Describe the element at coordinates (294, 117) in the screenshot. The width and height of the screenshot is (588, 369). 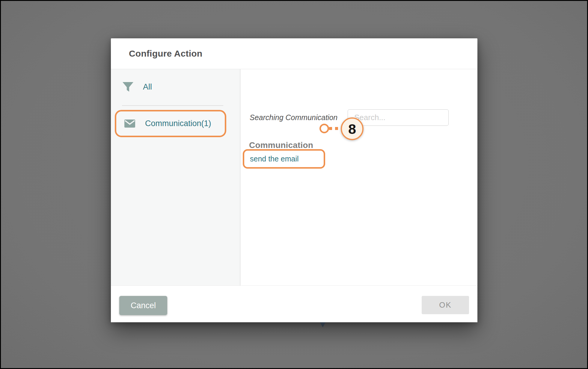
I see `search-context-label: Searching Communication` at that location.